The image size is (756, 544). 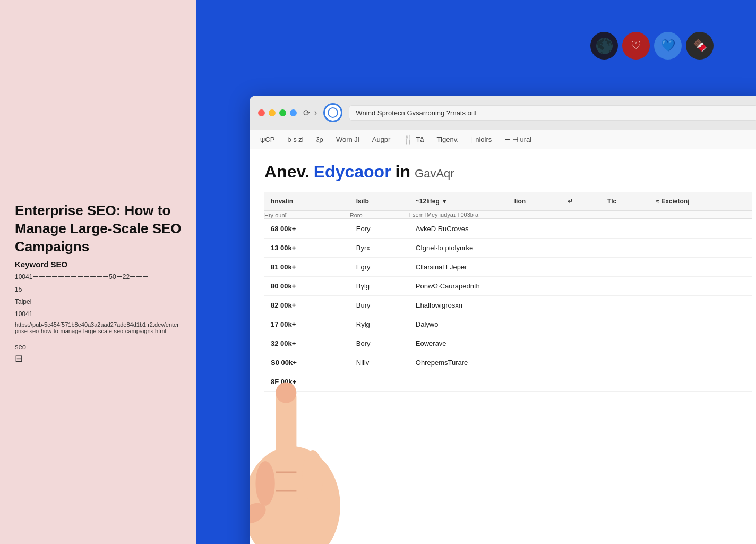 I want to click on col-header-3: ~12lifeg ▼, so click(x=459, y=202).